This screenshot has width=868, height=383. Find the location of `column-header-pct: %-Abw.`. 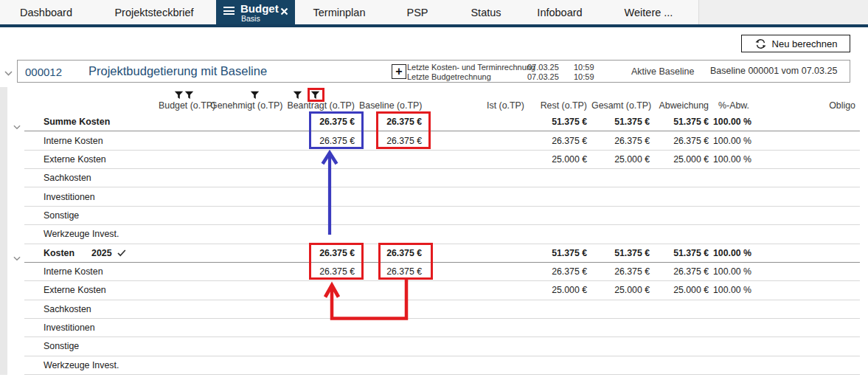

column-header-pct: %-Abw. is located at coordinates (733, 106).